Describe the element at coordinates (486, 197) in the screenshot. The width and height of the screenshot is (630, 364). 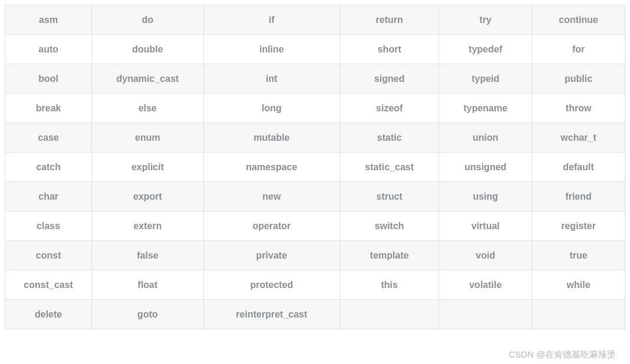
I see `table-cell: using` at that location.